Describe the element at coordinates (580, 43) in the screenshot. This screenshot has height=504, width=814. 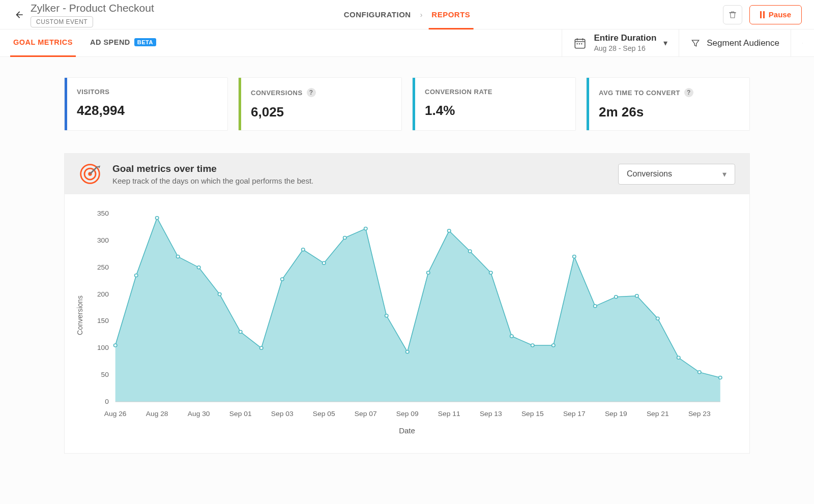
I see `calendar-icon` at that location.